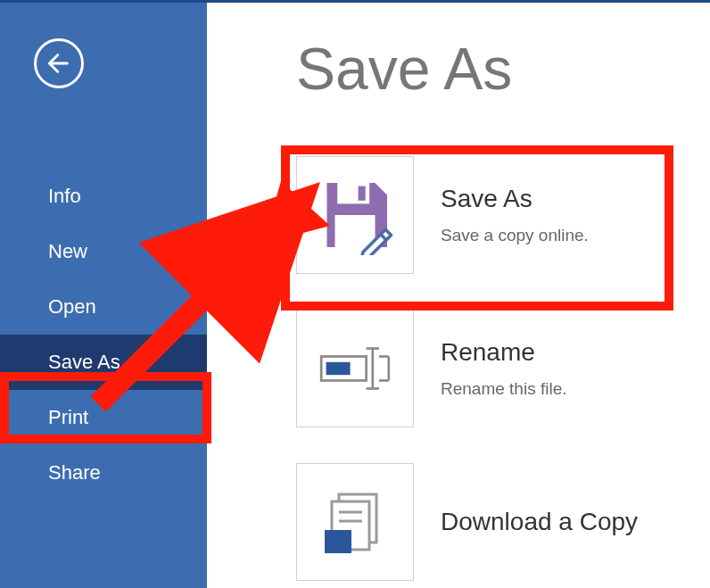 This screenshot has height=588, width=710. Describe the element at coordinates (515, 215) in the screenshot. I see `option-text: Save As Save a copy online.` at that location.